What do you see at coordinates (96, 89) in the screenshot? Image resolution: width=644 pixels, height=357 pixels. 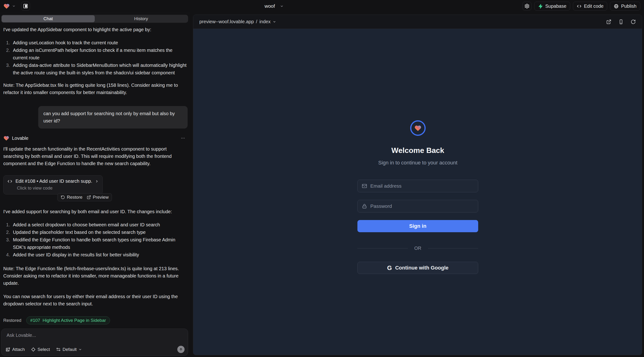 I see `assistant-note: Note: The AppSidebar.tsx file is getting…` at bounding box center [96, 89].